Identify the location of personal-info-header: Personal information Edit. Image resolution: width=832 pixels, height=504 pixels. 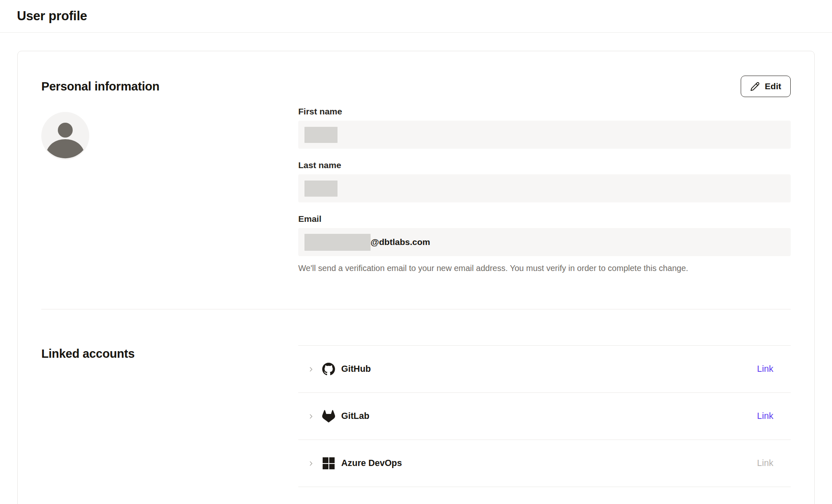
(416, 86).